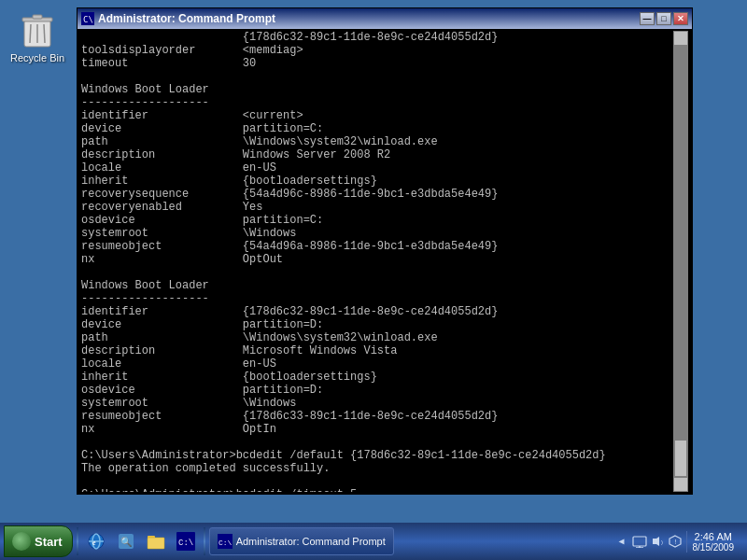  What do you see at coordinates (37, 58) in the screenshot?
I see `recycle-bin-label: Recycle Bin` at bounding box center [37, 58].